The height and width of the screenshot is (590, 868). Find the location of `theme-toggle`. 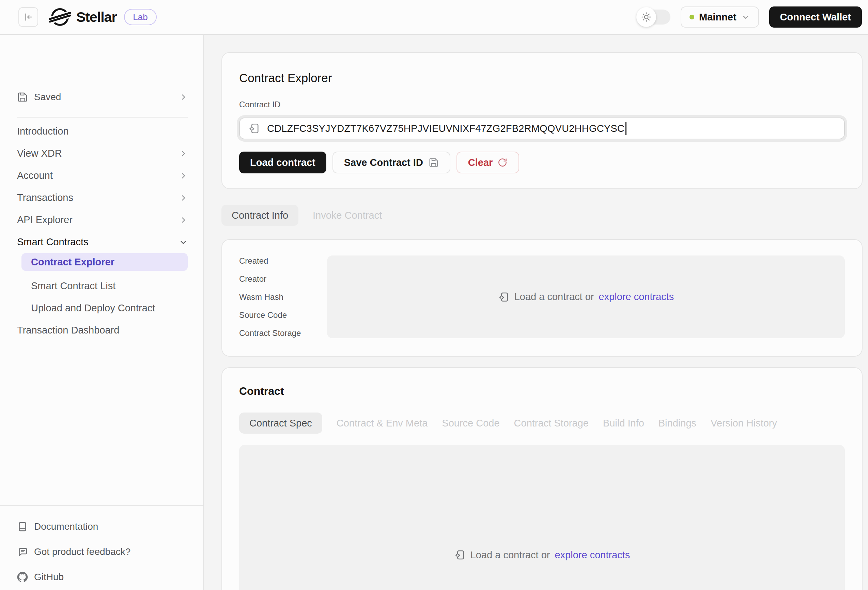

theme-toggle is located at coordinates (654, 17).